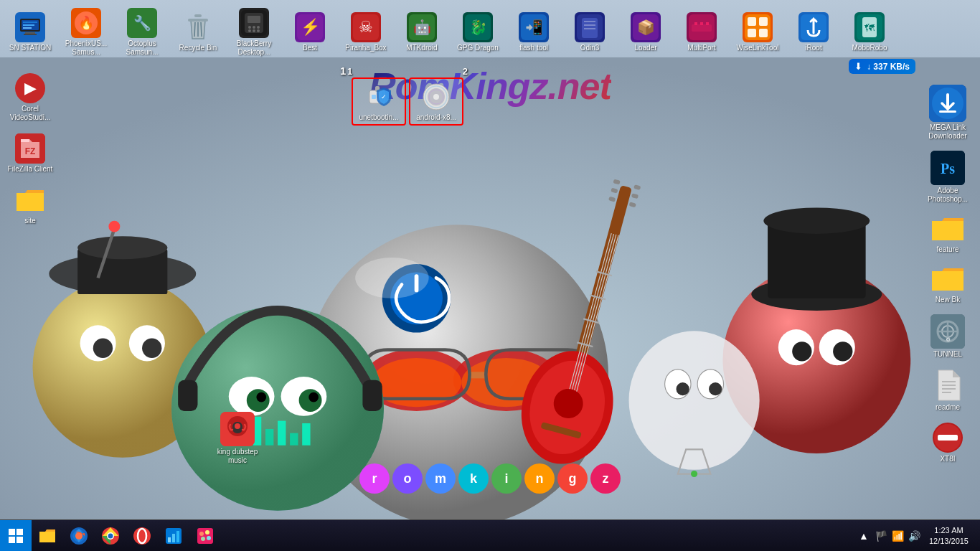 Image resolution: width=980 pixels, height=551 pixels. I want to click on xt8i-label: XT8I, so click(947, 459).